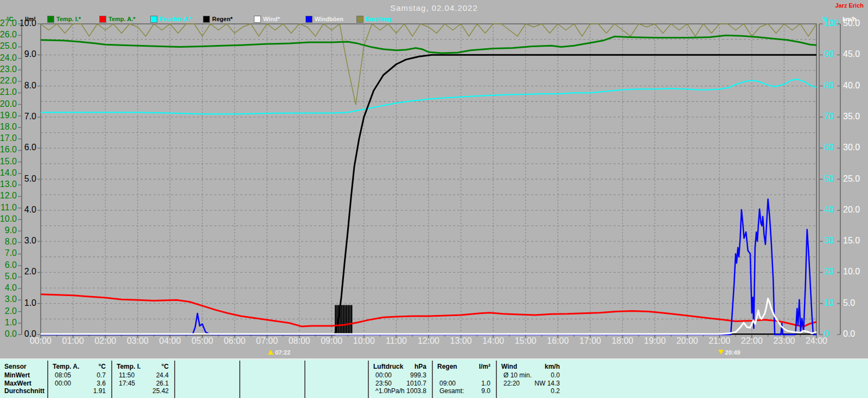  Describe the element at coordinates (429, 44) in the screenshot. I see `series-line-Temp. I.` at that location.